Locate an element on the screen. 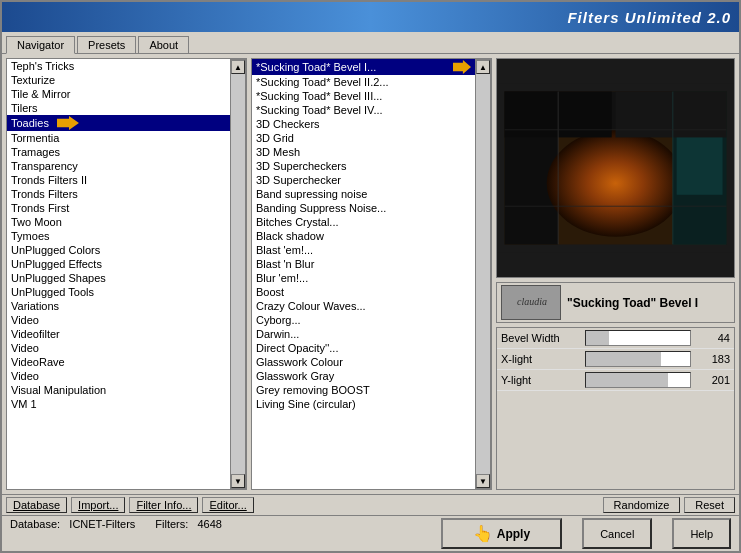 This screenshot has width=741, height=553. list-item-variations: Variations is located at coordinates (118, 306).